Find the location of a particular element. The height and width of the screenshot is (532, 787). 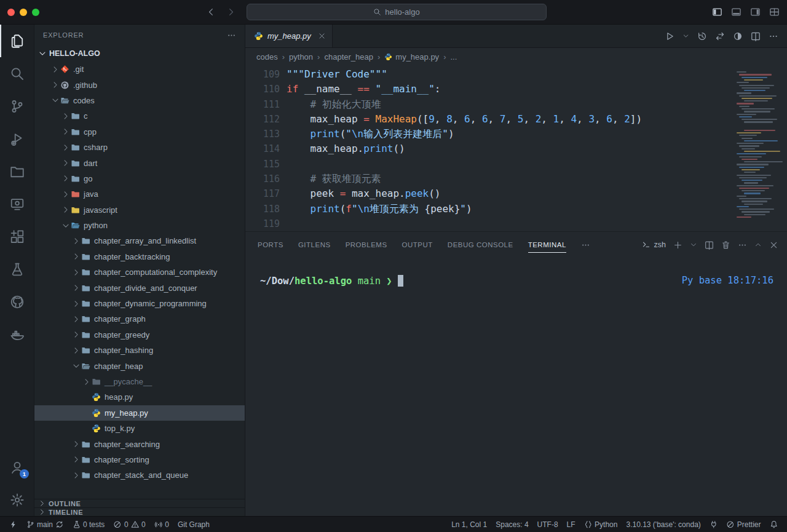

tree-item-github: .github is located at coordinates (140, 85).